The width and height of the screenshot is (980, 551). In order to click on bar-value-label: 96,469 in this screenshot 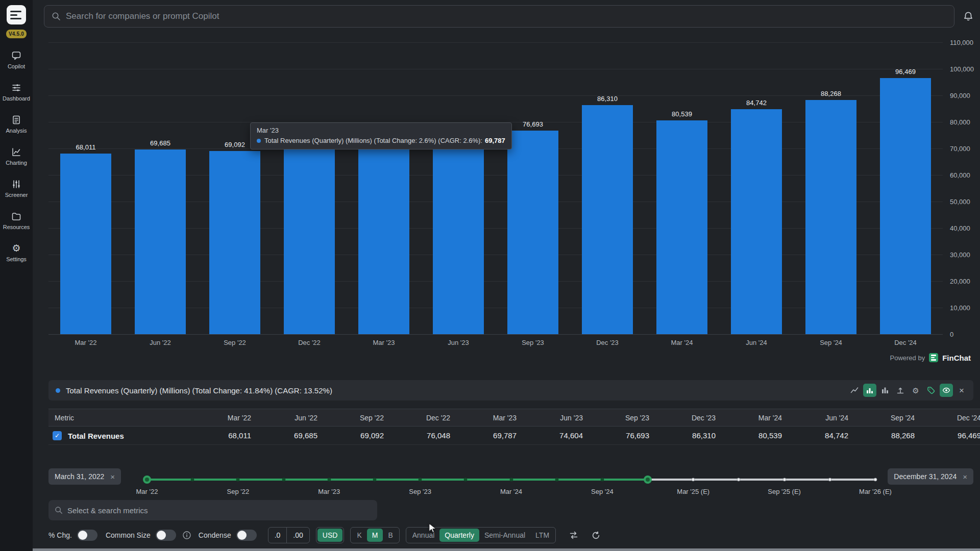, I will do `click(905, 71)`.